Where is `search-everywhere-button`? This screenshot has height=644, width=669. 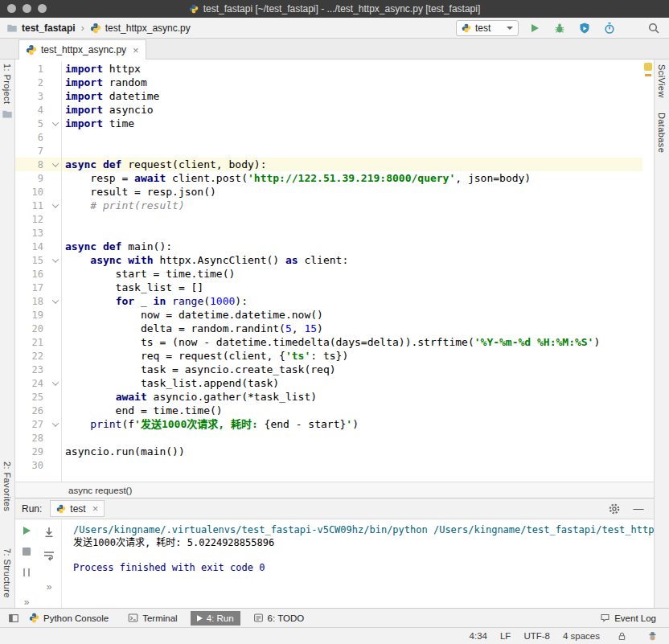 search-everywhere-button is located at coordinates (654, 28).